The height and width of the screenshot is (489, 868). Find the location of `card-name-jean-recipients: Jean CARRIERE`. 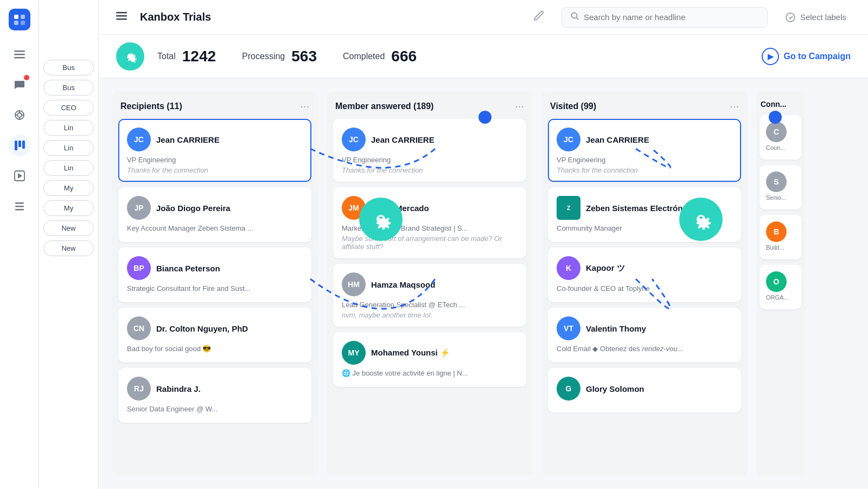

card-name-jean-recipients: Jean CARRIERE is located at coordinates (188, 140).